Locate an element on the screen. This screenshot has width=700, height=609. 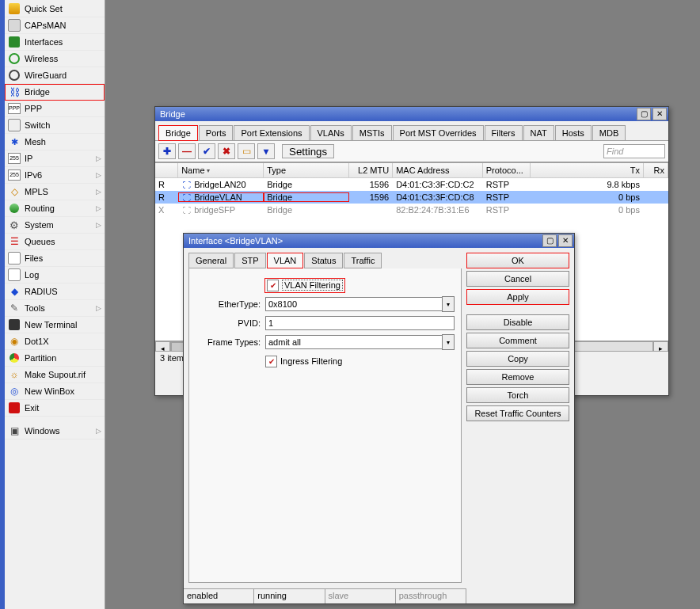
sidebar-item-interfaces: Interfaces is located at coordinates (55, 43).